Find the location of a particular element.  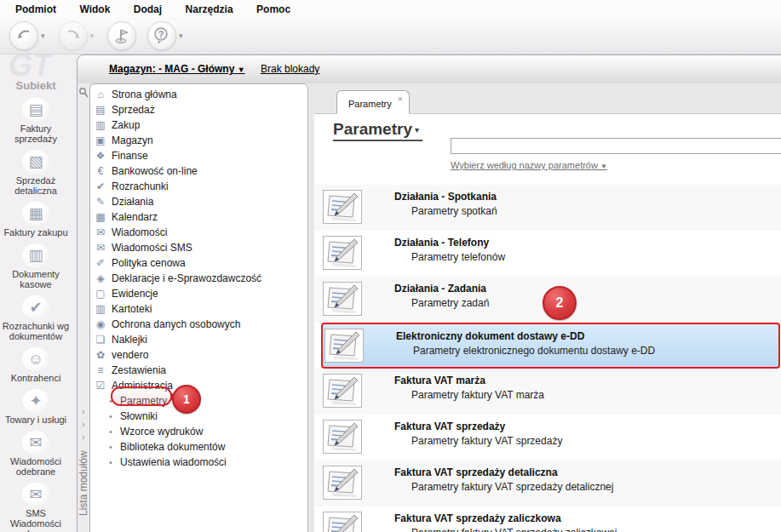

module-item: ✉ SMS Wiadomości robocze is located at coordinates (36, 506).